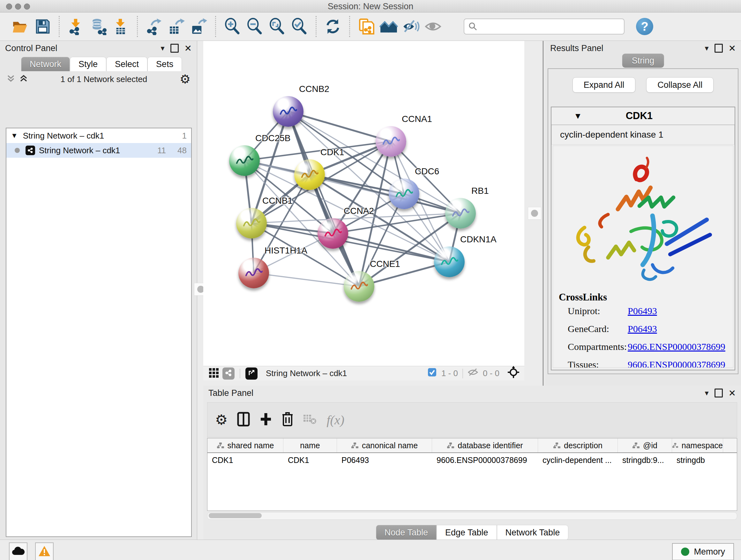 The height and width of the screenshot is (560, 741). Describe the element at coordinates (411, 26) in the screenshot. I see `eye-slash-icon` at that location.